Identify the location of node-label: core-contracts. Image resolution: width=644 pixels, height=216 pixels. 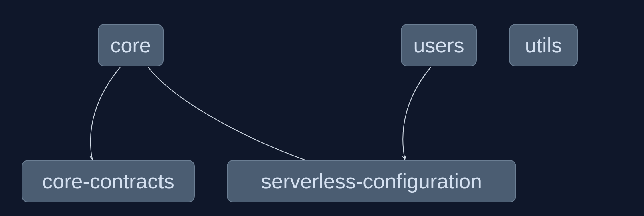
(108, 181).